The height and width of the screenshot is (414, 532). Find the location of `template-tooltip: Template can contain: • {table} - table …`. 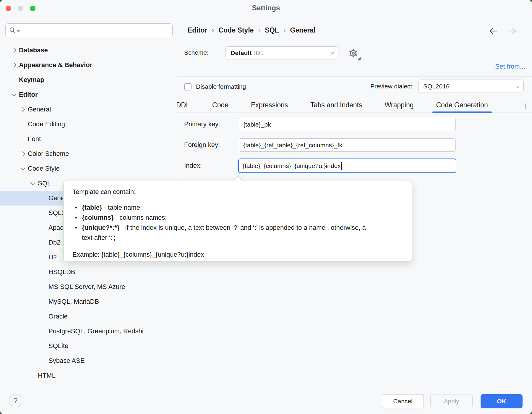

template-tooltip: Template can contain: • {table} - table … is located at coordinates (238, 221).